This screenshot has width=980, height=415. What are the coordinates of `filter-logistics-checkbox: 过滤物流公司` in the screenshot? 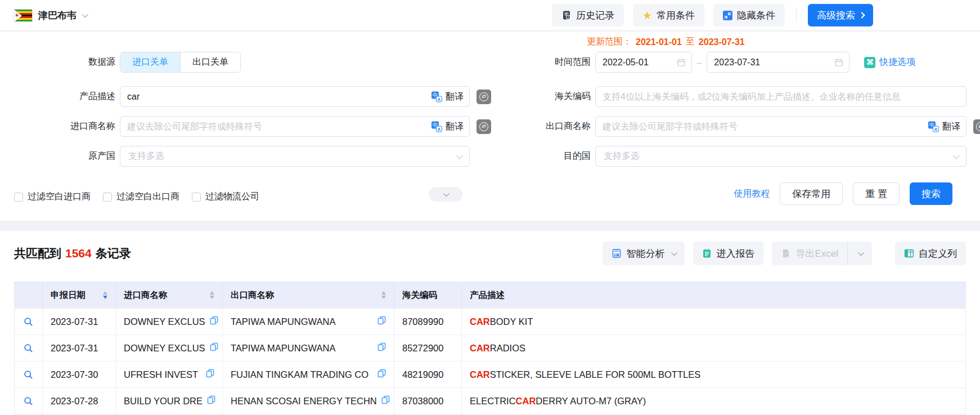 It's located at (226, 197).